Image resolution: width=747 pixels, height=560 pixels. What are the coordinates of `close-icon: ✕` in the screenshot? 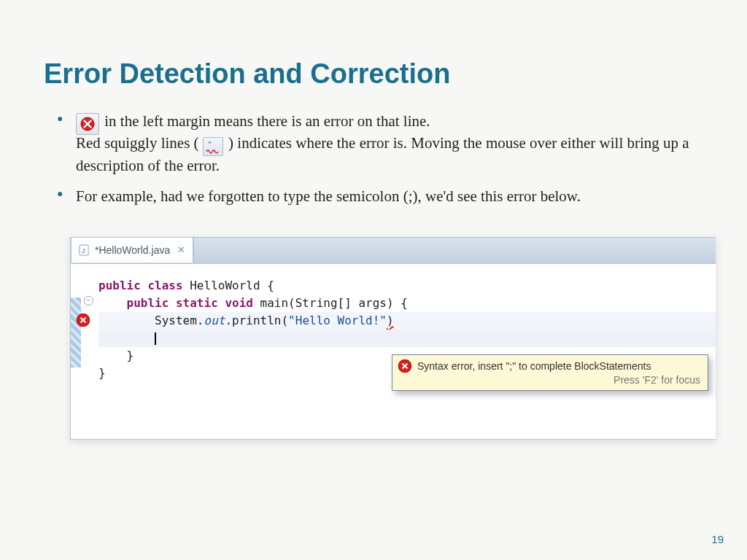 It's located at (181, 249).